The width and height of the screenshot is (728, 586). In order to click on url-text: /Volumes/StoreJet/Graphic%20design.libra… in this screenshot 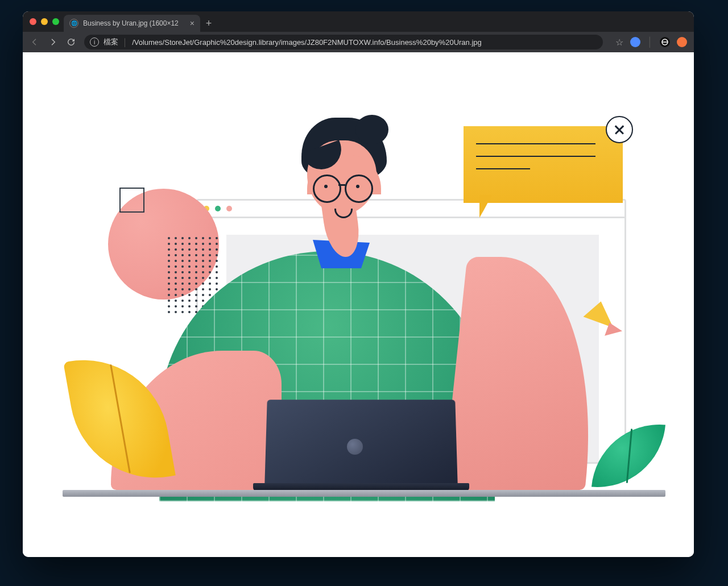, I will do `click(307, 42)`.